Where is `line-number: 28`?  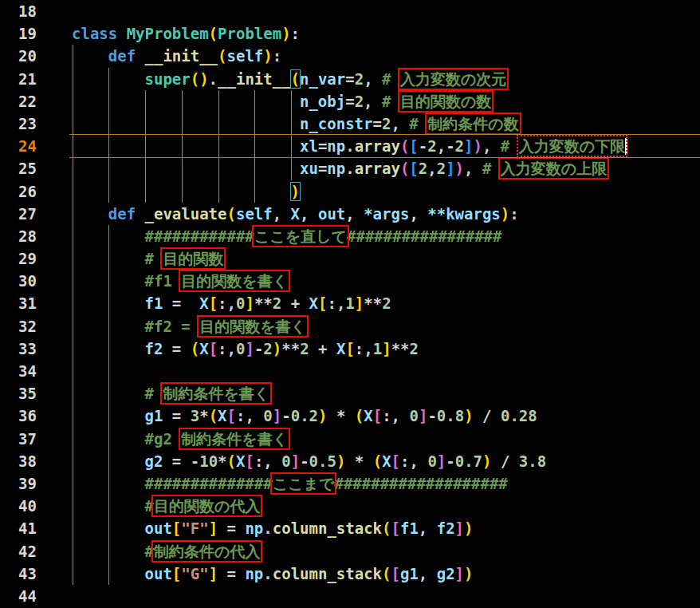 line-number: 28 is located at coordinates (18, 236).